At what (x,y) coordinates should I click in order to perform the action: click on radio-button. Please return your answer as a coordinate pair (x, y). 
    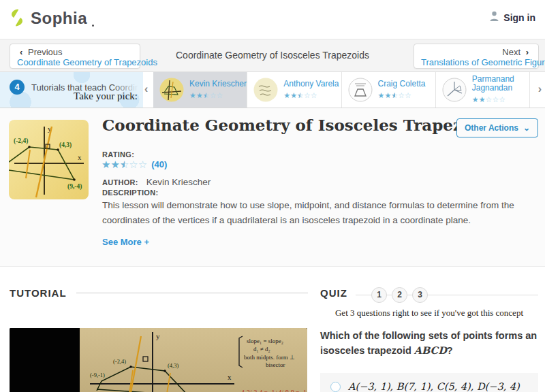
    Looking at the image, I should click on (335, 387).